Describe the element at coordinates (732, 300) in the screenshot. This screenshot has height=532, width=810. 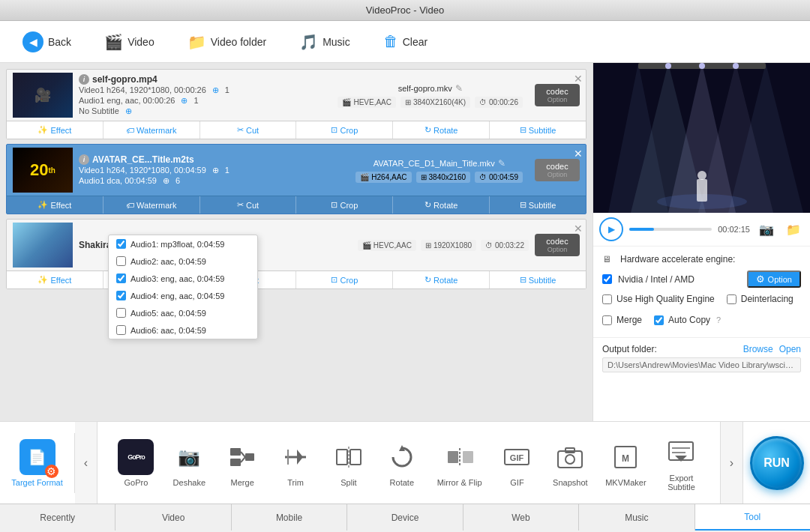
I see `deinterlacing-checkbox` at that location.